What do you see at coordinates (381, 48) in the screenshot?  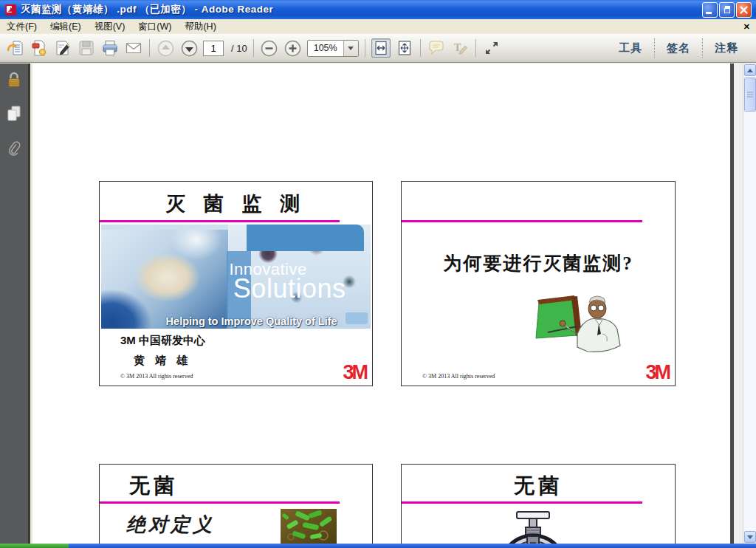 I see `fit-width-icon` at bounding box center [381, 48].